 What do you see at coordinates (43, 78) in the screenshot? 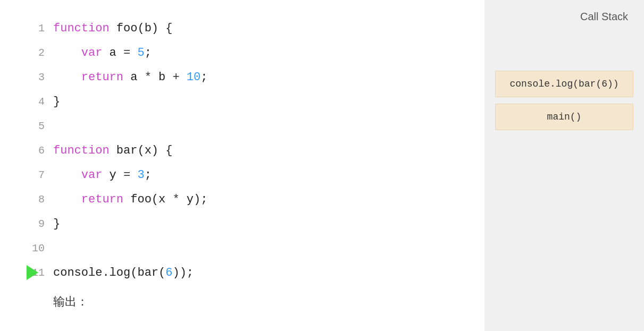
I see `line-number: 3` at bounding box center [43, 78].